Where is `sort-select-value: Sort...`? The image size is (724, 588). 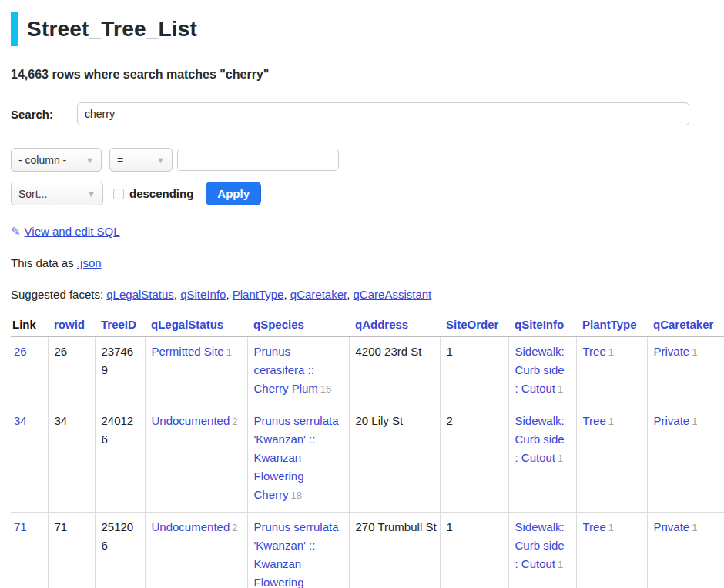
sort-select-value: Sort... is located at coordinates (32, 194).